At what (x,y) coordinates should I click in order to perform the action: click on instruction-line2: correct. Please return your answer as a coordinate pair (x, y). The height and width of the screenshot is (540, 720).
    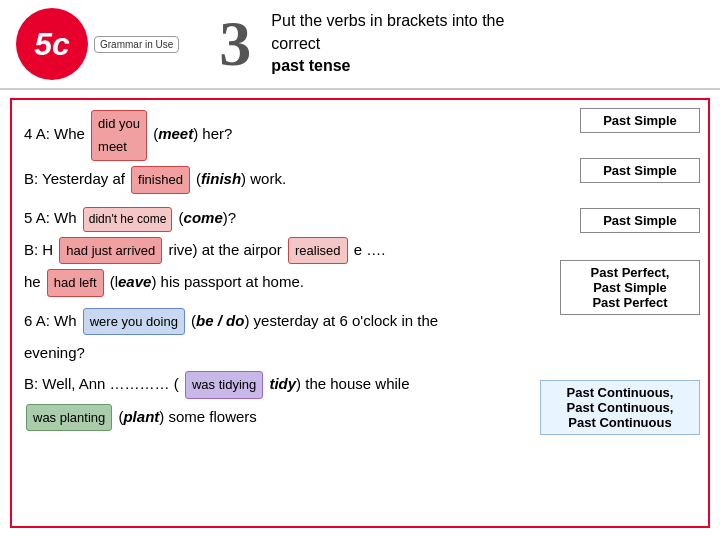
    Looking at the image, I should click on (296, 44).